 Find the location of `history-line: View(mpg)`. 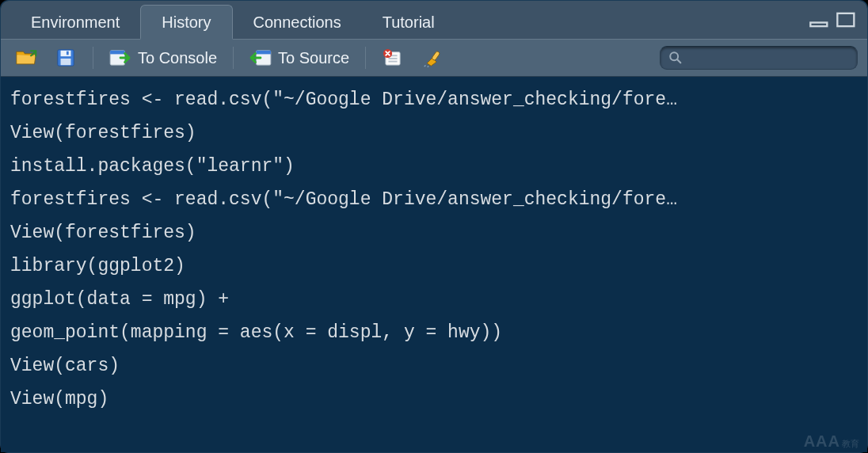

history-line: View(mpg) is located at coordinates (434, 399).